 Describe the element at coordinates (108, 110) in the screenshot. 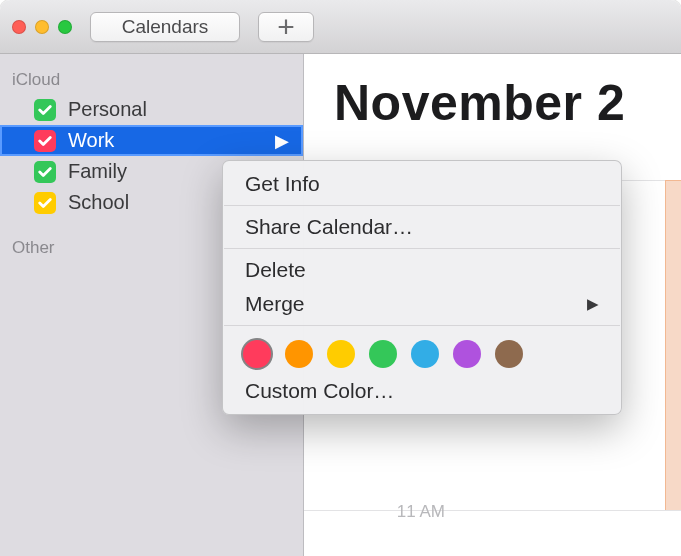

I see `sidebar-item-label: Personal` at that location.